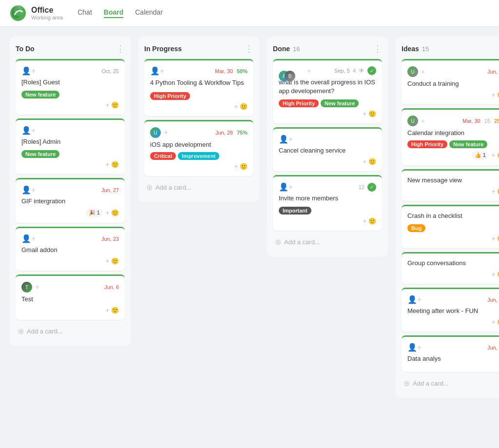 Image resolution: width=499 pixels, height=448 pixels. I want to click on card-title: [Roles] Guest, so click(70, 82).